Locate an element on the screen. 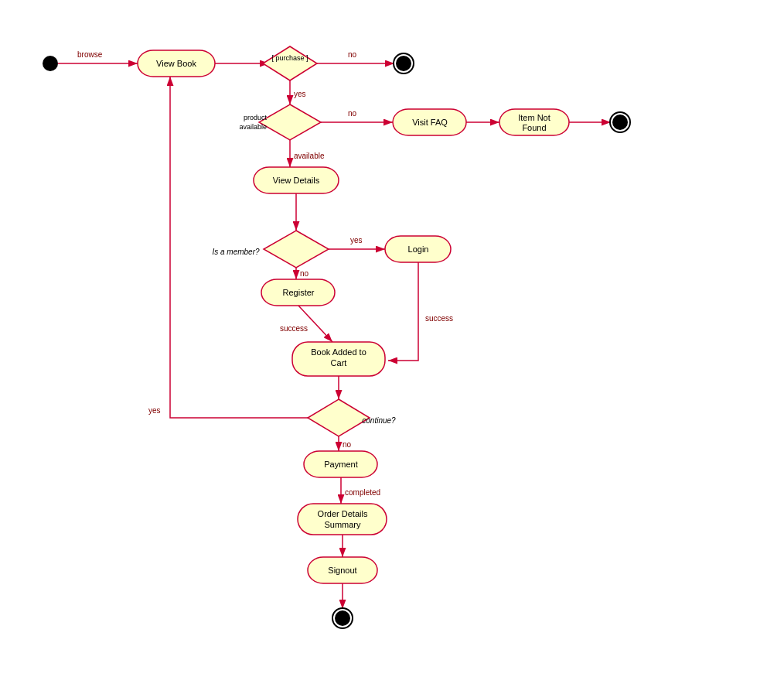 The height and width of the screenshot is (677, 784). node-product-decision is located at coordinates (290, 122).